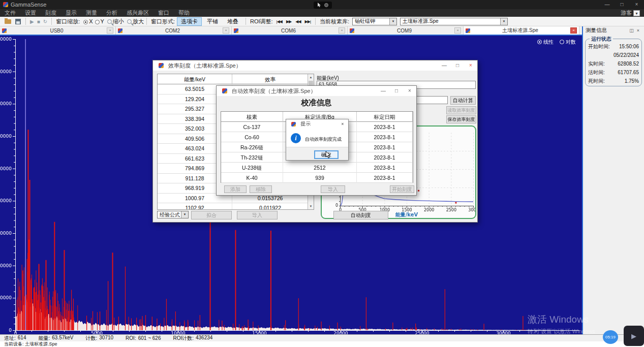 The height and width of the screenshot is (347, 644). I want to click on dialog-title-bar: 效率刻度（土壤标准源.Spe） — □ ×, so click(315, 66).